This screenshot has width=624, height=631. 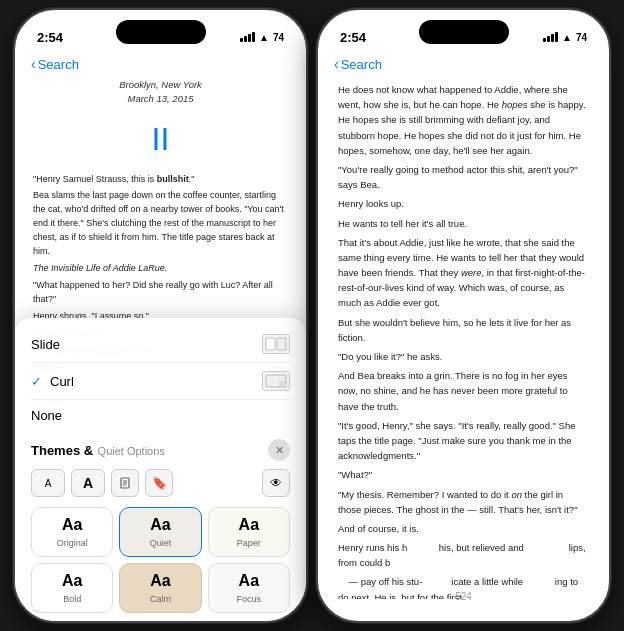 I want to click on font-controls: A A 🔖 👁, so click(x=160, y=483).